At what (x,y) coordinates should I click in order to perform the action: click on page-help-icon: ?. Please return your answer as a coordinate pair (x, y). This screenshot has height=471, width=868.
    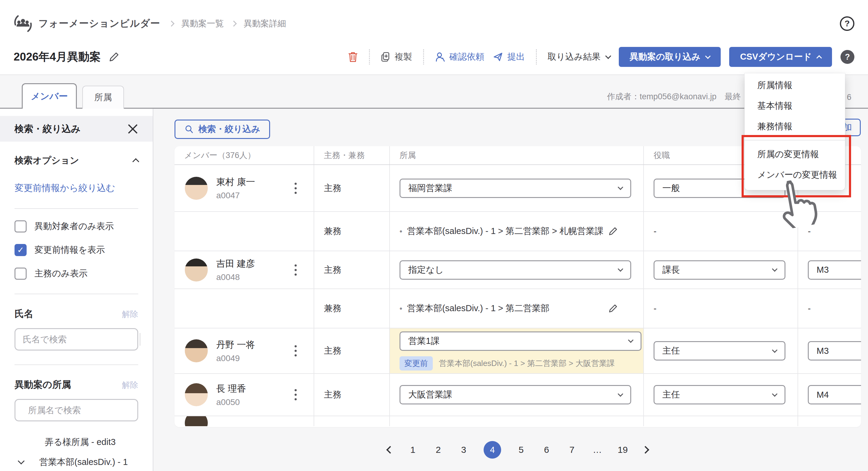
    Looking at the image, I should click on (847, 24).